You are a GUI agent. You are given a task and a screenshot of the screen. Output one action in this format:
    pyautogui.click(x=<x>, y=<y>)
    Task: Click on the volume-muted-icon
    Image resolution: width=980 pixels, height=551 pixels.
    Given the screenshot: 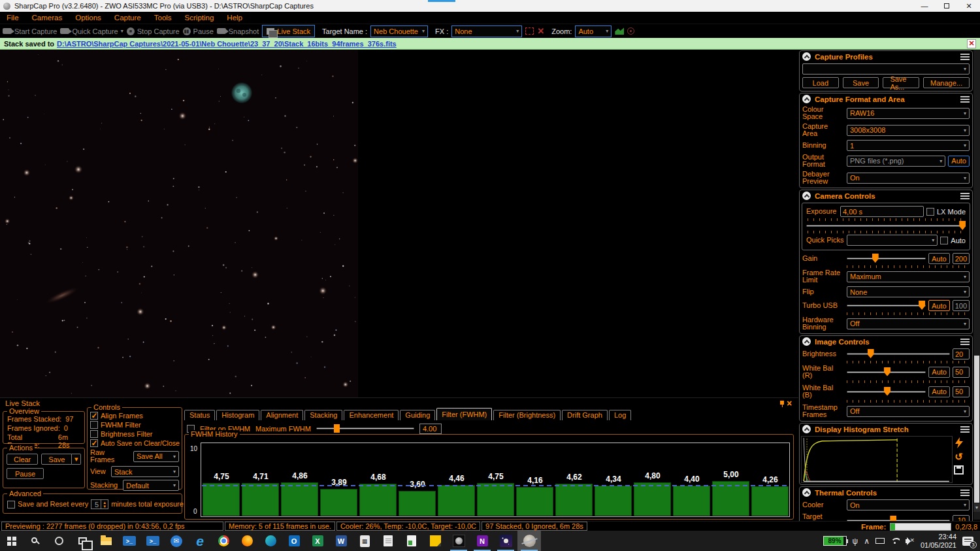 What is the action you would take?
    pyautogui.click(x=910, y=541)
    